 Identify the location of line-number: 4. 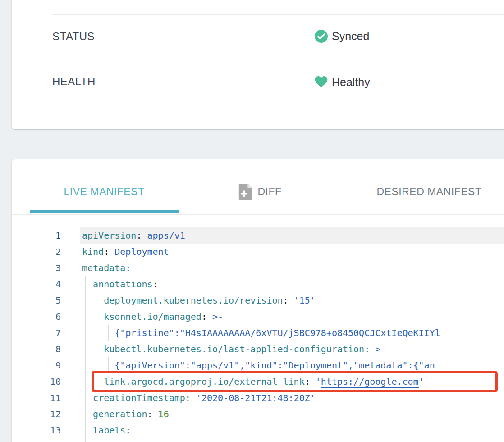
(36, 284).